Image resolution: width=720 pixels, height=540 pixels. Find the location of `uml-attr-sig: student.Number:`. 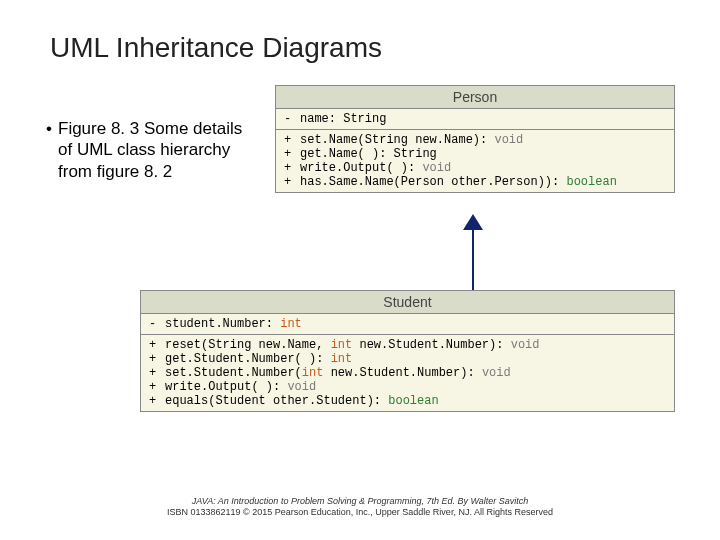

uml-attr-sig: student.Number: is located at coordinates (222, 324).